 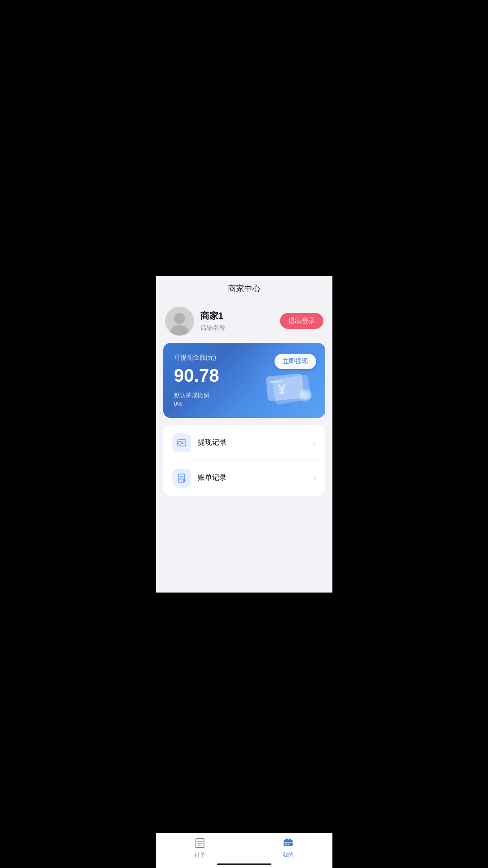 What do you see at coordinates (244, 443) in the screenshot?
I see `menu-item-withdrawal: 提现记录 ›` at bounding box center [244, 443].